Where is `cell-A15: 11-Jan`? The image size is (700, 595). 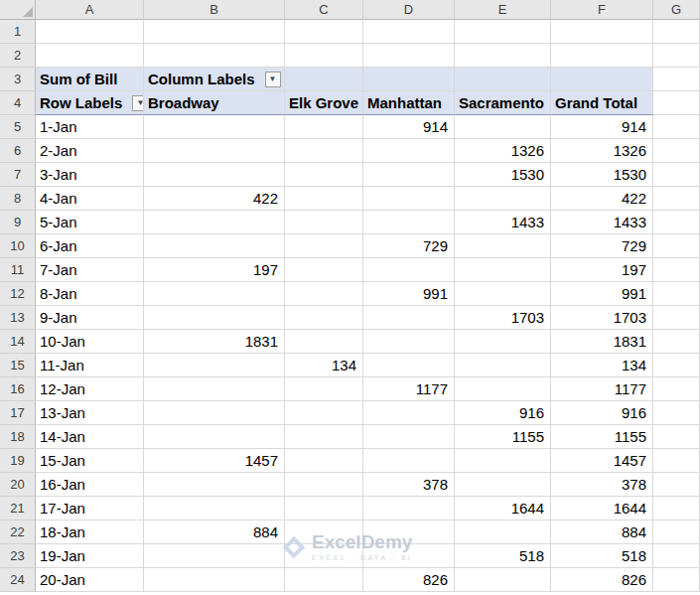
cell-A15: 11-Jan is located at coordinates (89, 366).